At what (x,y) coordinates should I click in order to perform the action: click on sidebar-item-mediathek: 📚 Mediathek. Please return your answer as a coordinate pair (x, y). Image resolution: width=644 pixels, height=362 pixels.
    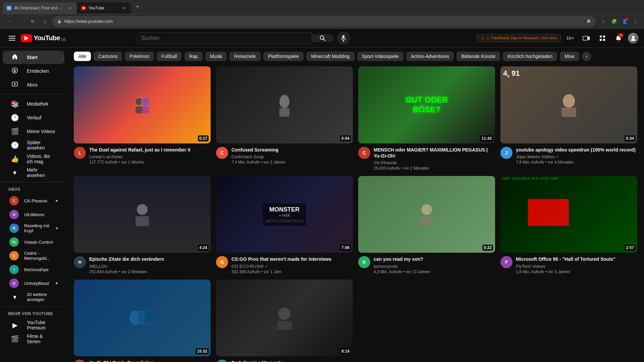
    Looking at the image, I should click on (34, 104).